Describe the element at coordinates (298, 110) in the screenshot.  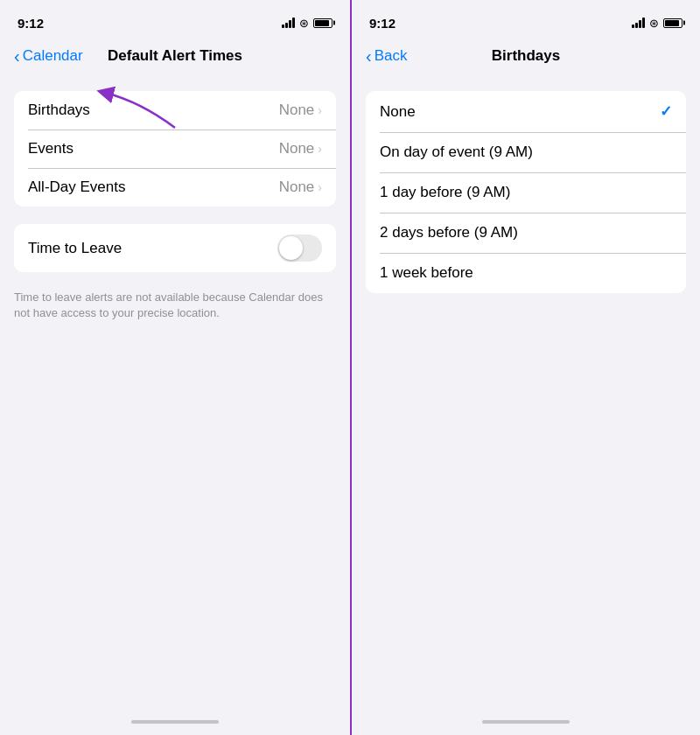
I see `birthdays-value: None` at that location.